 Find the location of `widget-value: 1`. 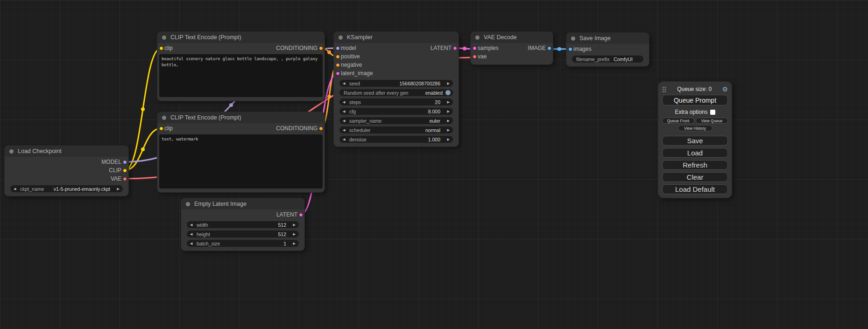

widget-value: 1 is located at coordinates (253, 244).